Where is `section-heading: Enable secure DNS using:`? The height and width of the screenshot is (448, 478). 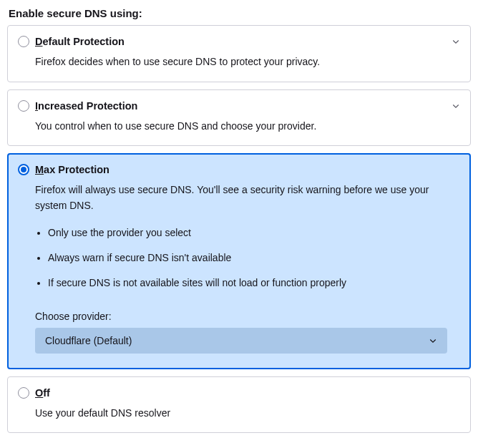 section-heading: Enable secure DNS using: is located at coordinates (240, 13).